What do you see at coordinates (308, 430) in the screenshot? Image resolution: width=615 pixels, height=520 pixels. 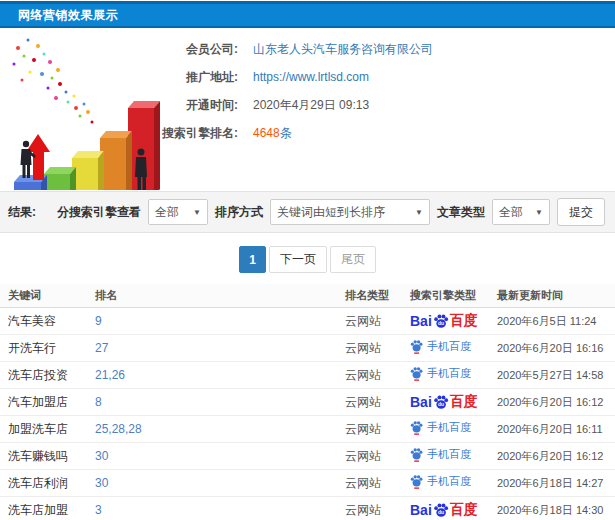 I see `table-row: 加盟洗车店 25,28,28 云网站 手机百度 2020年6月20日 16:11` at bounding box center [308, 430].